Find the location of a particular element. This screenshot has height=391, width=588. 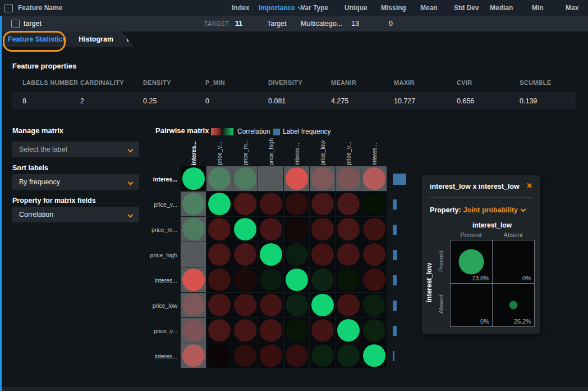

header-col-var-type: Var Type is located at coordinates (314, 8).